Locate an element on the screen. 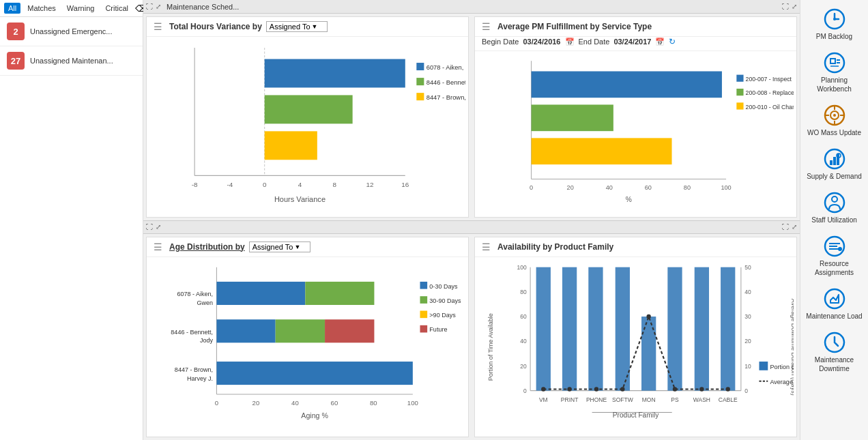 The image size is (868, 440). sidebar-item-supply-demand: Supply & Demand is located at coordinates (834, 164).